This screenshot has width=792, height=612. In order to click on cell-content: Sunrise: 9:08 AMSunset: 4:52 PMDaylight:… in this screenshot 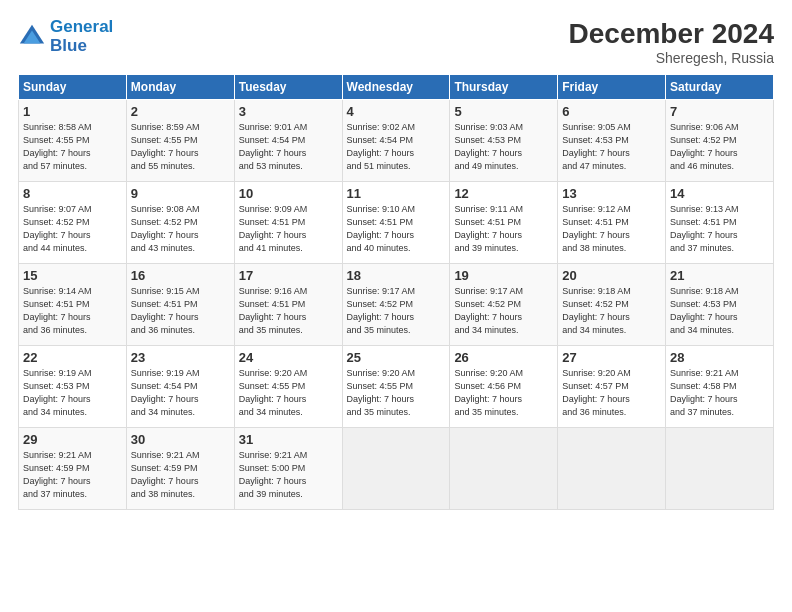, I will do `click(180, 229)`.